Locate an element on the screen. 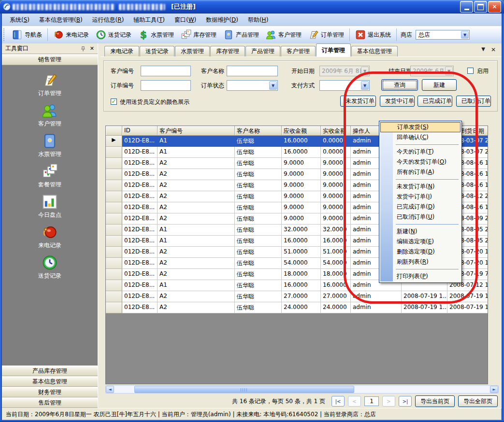 The image size is (504, 422). grid-cell-received: 27.0000 is located at coordinates (336, 296).